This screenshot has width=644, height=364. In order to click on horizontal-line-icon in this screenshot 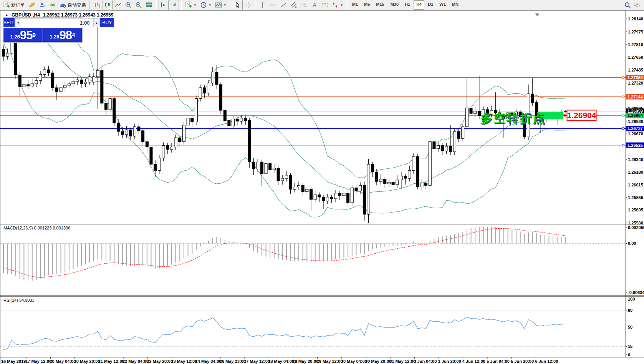, I will do `click(273, 5)`.